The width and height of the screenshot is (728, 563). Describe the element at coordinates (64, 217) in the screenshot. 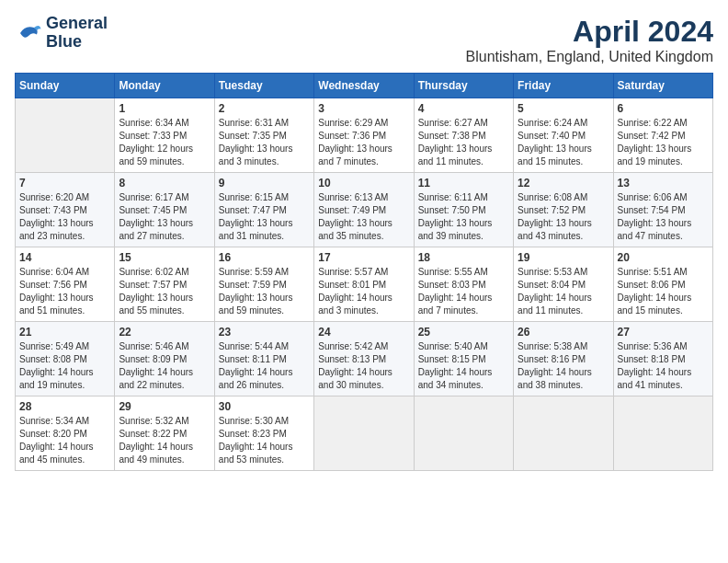

I see `day-info: Sunrise: 6:20 AMSunset: 7:43 PMDaylight:…` at that location.